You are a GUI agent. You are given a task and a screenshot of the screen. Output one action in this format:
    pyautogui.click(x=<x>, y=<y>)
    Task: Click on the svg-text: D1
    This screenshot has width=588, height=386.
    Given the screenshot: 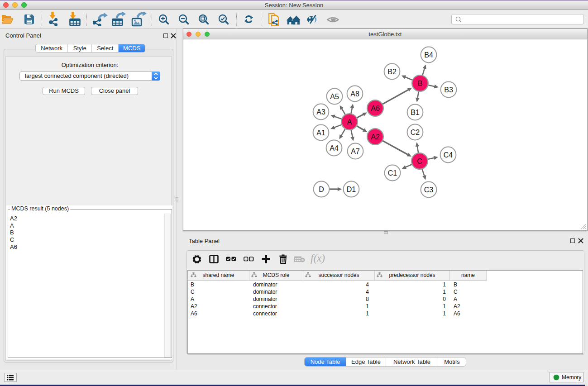 What is the action you would take?
    pyautogui.click(x=351, y=189)
    